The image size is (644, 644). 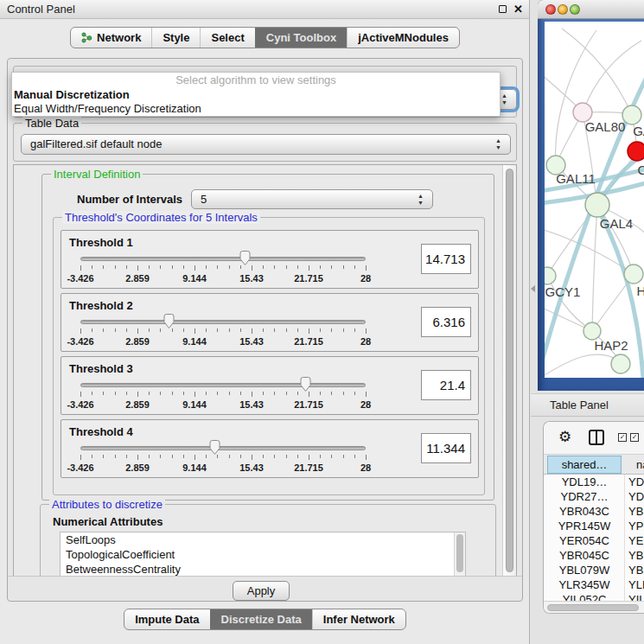 I want to click on cell-name: YPR1, so click(x=636, y=526).